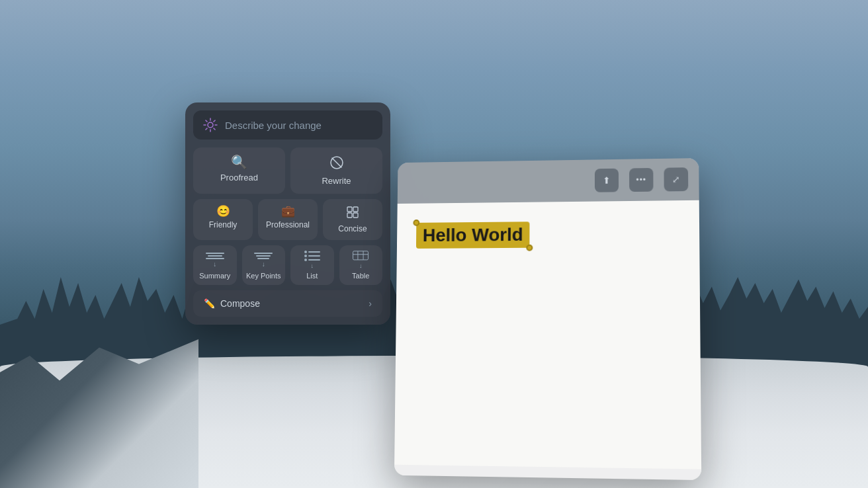 The width and height of the screenshot is (868, 488). Describe the element at coordinates (361, 276) in the screenshot. I see `table-label: Table` at that location.